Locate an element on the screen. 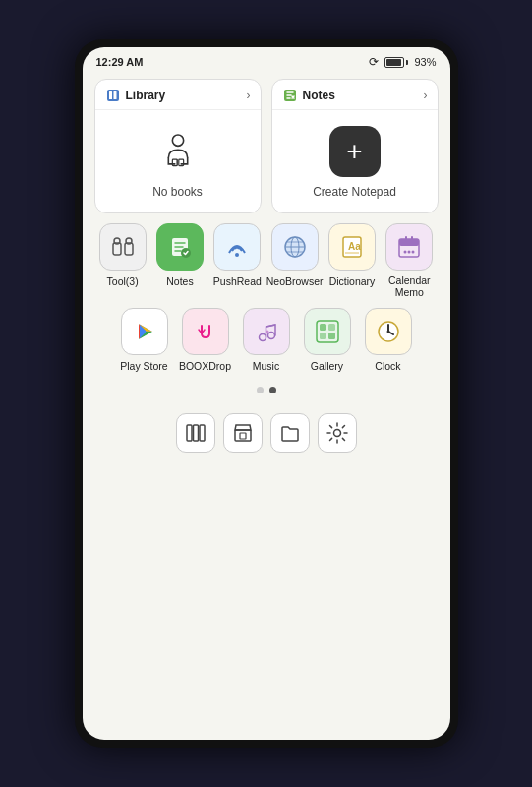  app-tool: Tool(3) is located at coordinates (123, 256).